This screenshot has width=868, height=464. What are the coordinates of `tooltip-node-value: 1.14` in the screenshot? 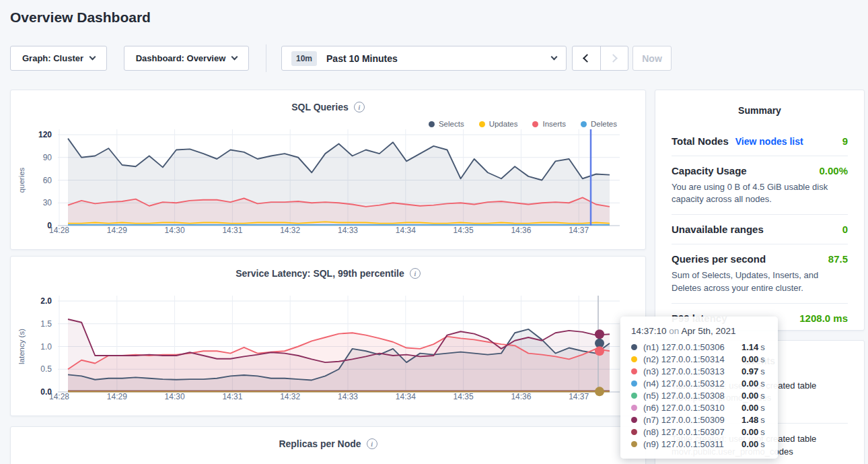 It's located at (750, 347).